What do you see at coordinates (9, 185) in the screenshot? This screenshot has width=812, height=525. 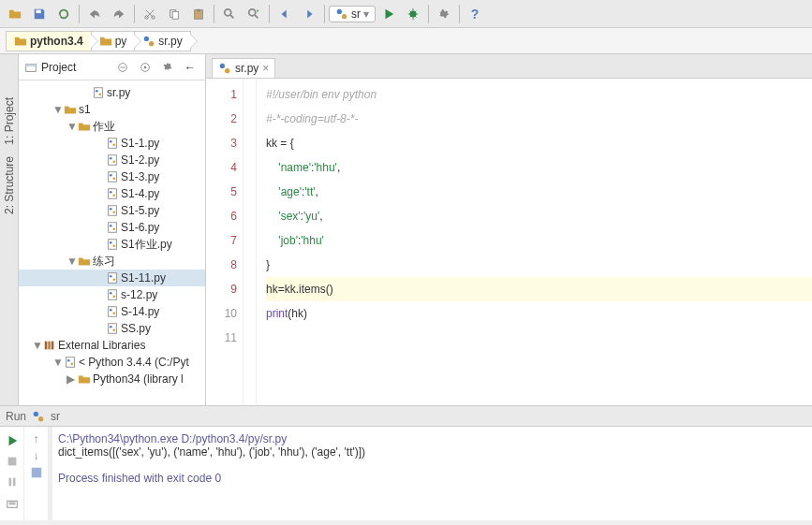 I see `sidebar-tab-structure: 2: Structure` at bounding box center [9, 185].